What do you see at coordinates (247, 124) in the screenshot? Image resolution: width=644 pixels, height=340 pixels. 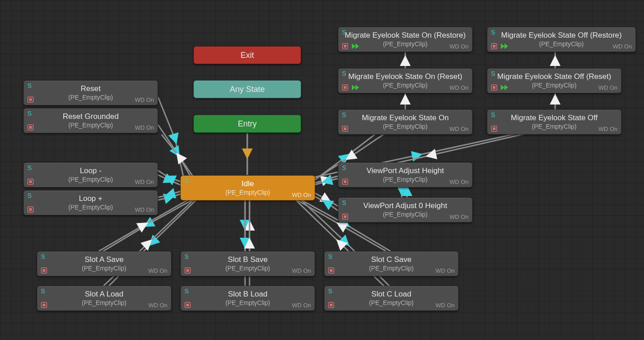 I see `entry-label: Entry` at bounding box center [247, 124].